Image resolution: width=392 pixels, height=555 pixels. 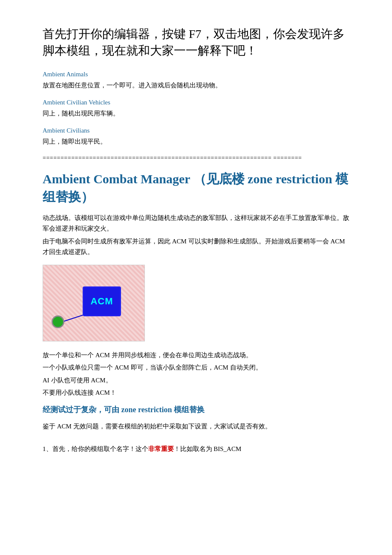 What do you see at coordinates (101, 301) in the screenshot?
I see `acm-box-label: ACM` at bounding box center [101, 301].